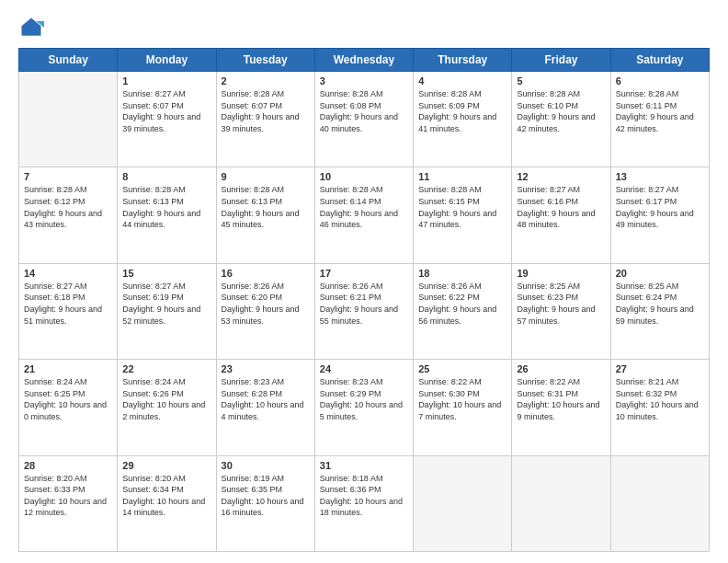  I want to click on calendar-day-cell: 25Sunrise: 8:22 AMSunset: 6:30 PMDayligh…, so click(463, 408).